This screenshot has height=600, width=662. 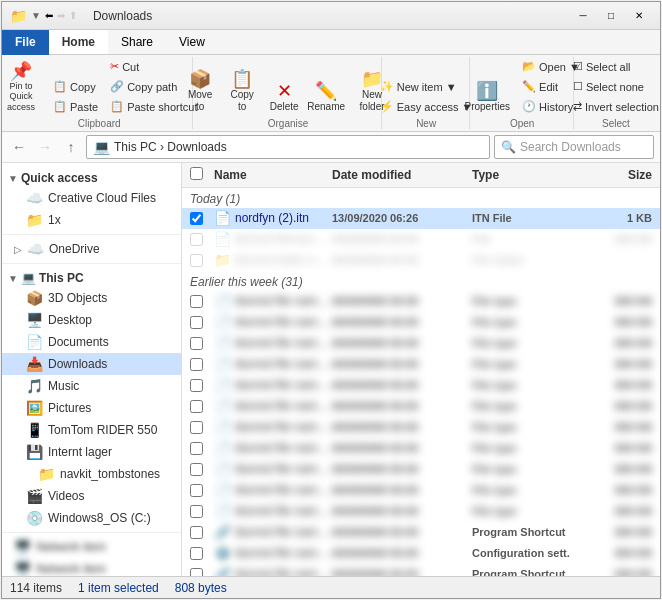 I want to click on file-row-earlier-11: 🔗 blurred file name content 00/00/0000 0…, so click(x=421, y=532).